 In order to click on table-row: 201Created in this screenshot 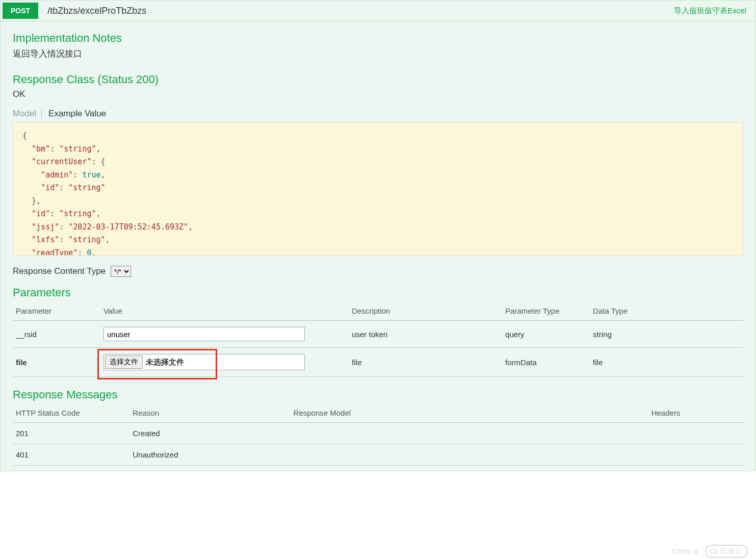, I will do `click(378, 434)`.